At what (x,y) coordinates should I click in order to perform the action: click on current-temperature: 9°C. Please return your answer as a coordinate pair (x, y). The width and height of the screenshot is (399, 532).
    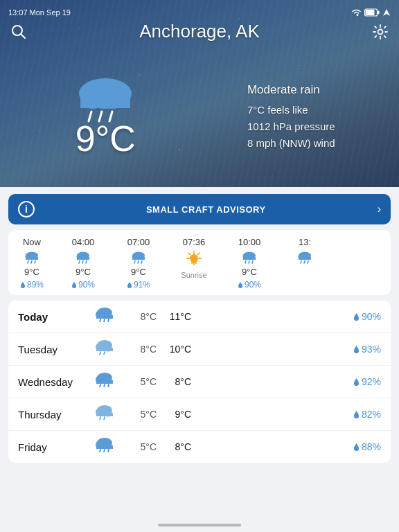
    Looking at the image, I should click on (105, 139).